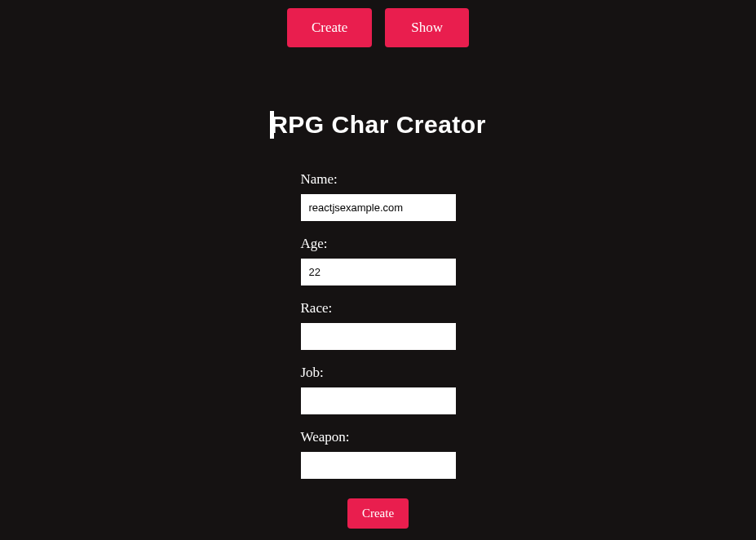 The width and height of the screenshot is (756, 540). Describe the element at coordinates (378, 261) in the screenshot. I see `form-group-age: Age:` at that location.